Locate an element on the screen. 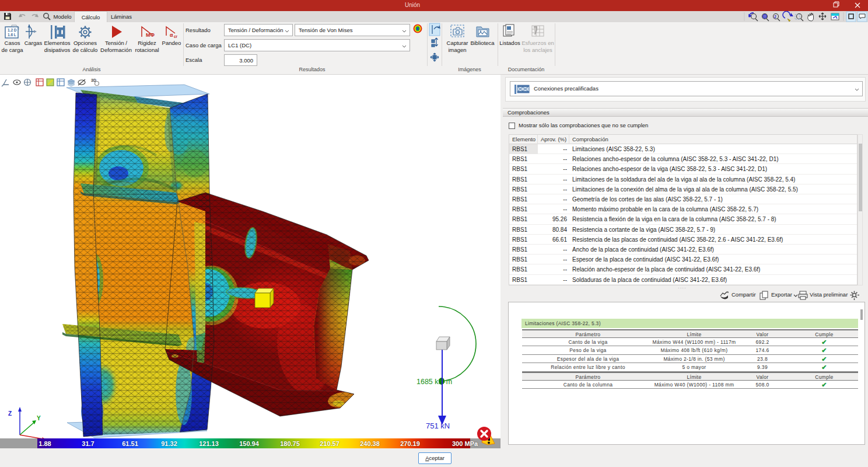  svg-text: 2 is located at coordinates (775, 16).